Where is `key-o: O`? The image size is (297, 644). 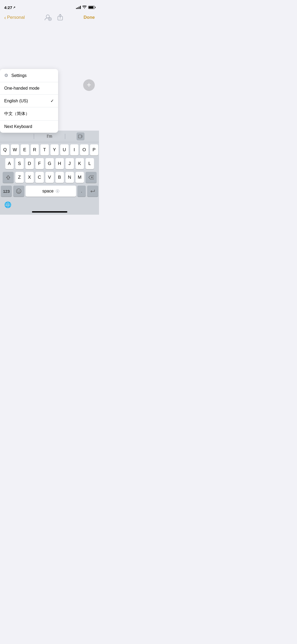 key-o: O is located at coordinates (84, 150).